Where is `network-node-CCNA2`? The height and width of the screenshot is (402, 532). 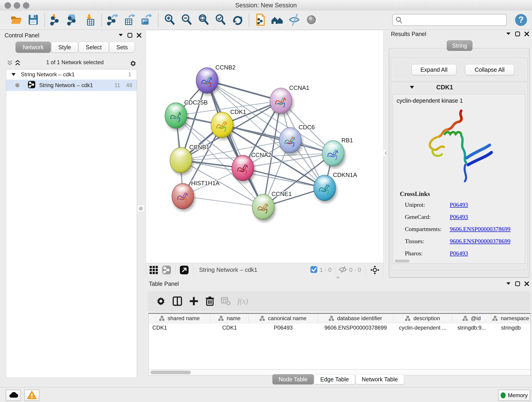 network-node-CCNA2 is located at coordinates (244, 169).